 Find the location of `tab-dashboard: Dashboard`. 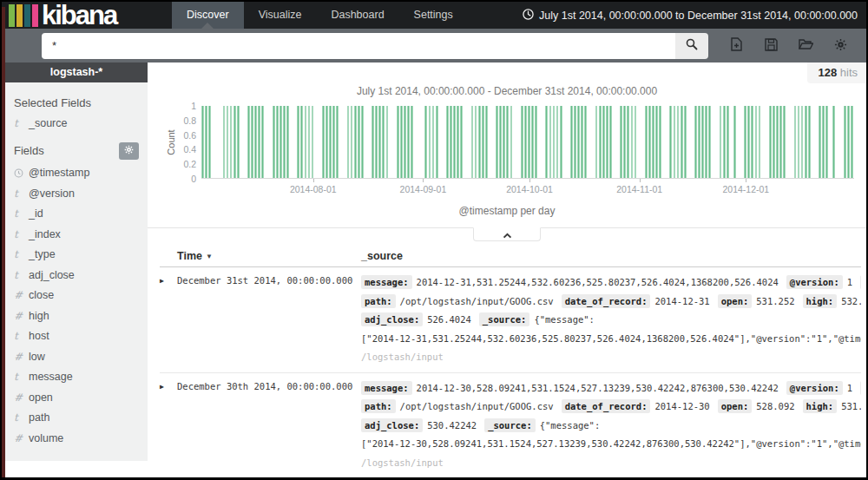

tab-dashboard: Dashboard is located at coordinates (358, 16).